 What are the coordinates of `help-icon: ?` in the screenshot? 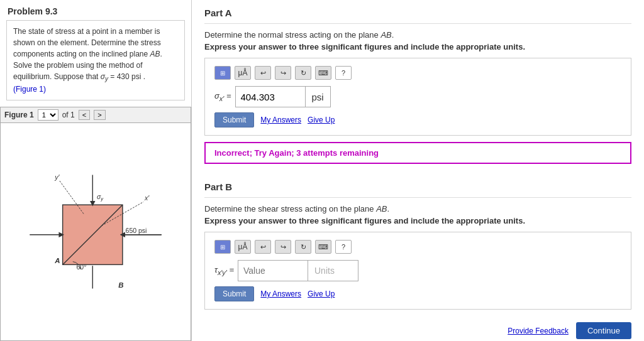 It's located at (343, 73).